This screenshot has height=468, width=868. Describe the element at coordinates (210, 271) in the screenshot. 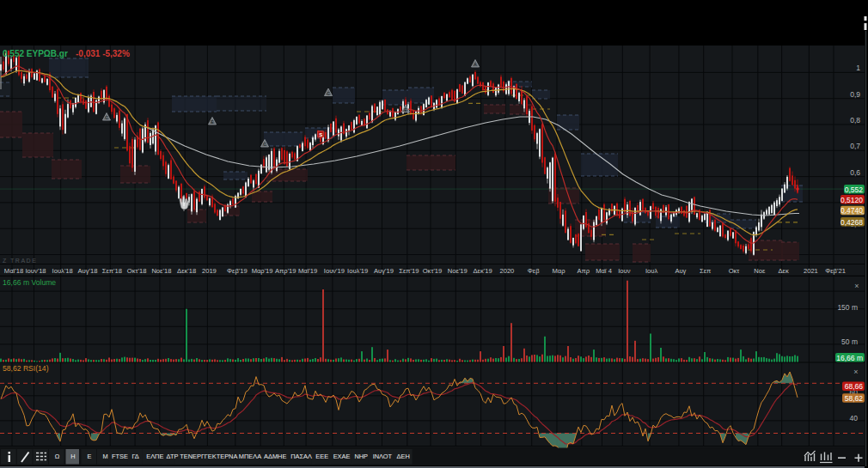

I see `svg-text: 2019` at that location.